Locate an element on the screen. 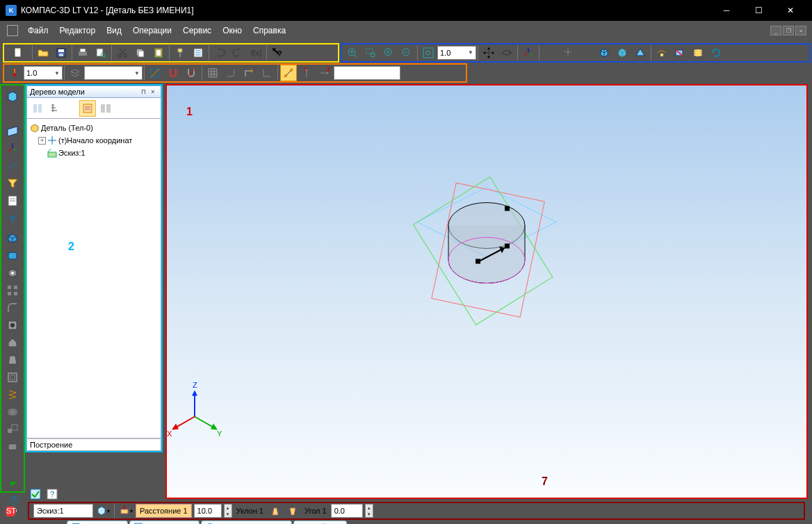  shaded-button is located at coordinates (622, 53).